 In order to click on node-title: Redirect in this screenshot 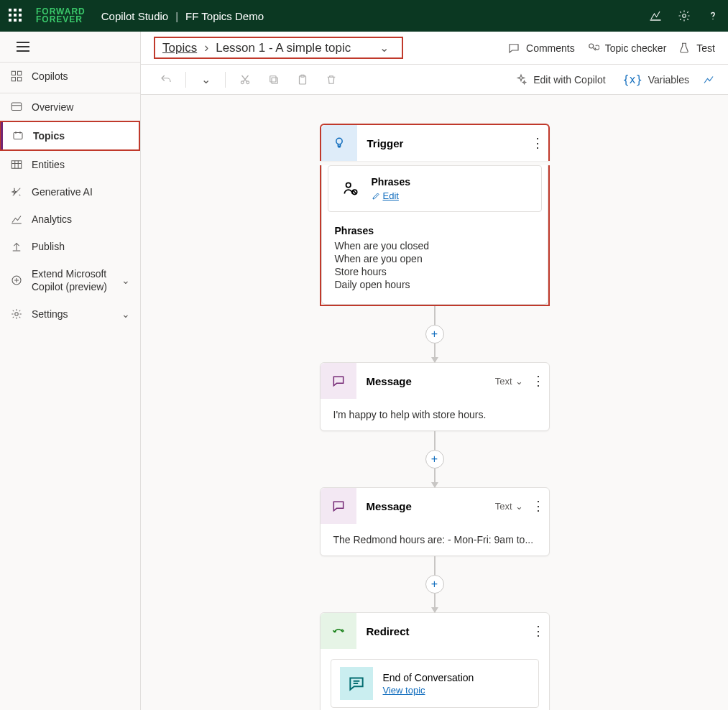, I will do `click(447, 631)`.